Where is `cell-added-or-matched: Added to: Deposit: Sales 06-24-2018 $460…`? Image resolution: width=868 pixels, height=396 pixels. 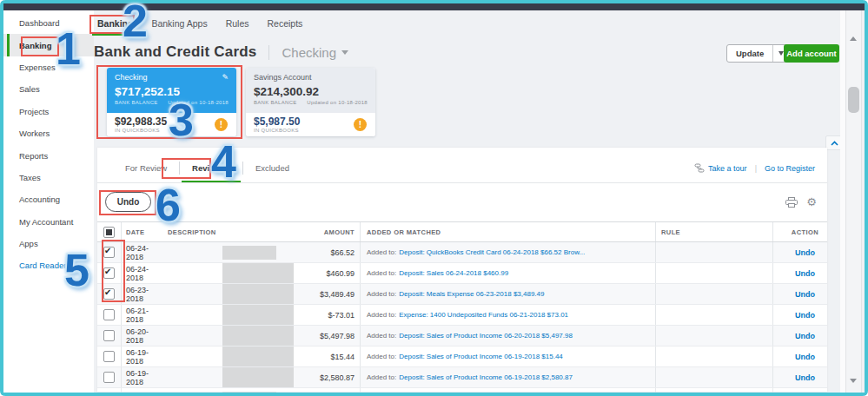 cell-added-or-matched: Added to: Deposit: Sales 06-24-2018 $460… is located at coordinates (508, 273).